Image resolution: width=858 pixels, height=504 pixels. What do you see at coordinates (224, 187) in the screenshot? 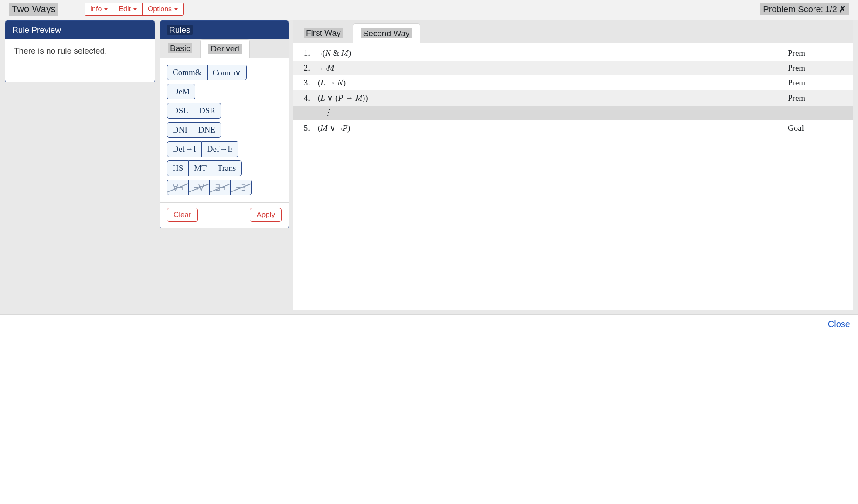
I see `rule-row: ∀¬¬∀∃¬¬∃` at bounding box center [224, 187].